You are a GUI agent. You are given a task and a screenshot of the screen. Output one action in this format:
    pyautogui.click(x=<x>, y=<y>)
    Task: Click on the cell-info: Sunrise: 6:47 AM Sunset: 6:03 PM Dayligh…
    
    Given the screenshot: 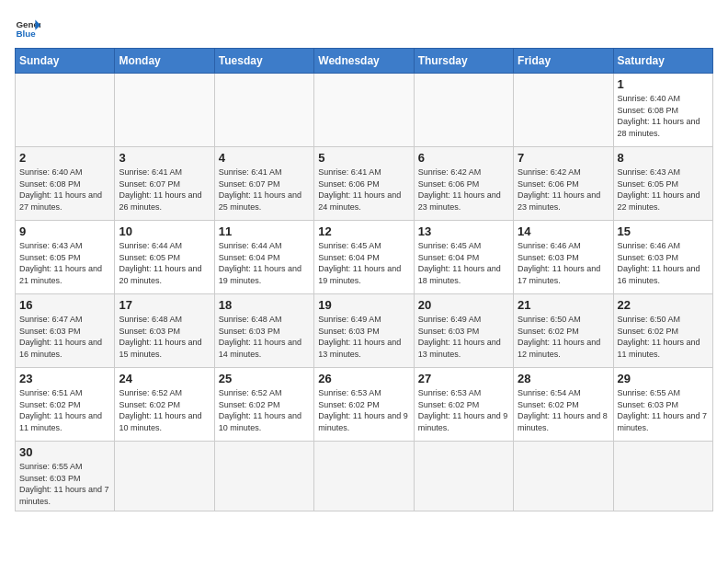 What is the action you would take?
    pyautogui.click(x=64, y=337)
    